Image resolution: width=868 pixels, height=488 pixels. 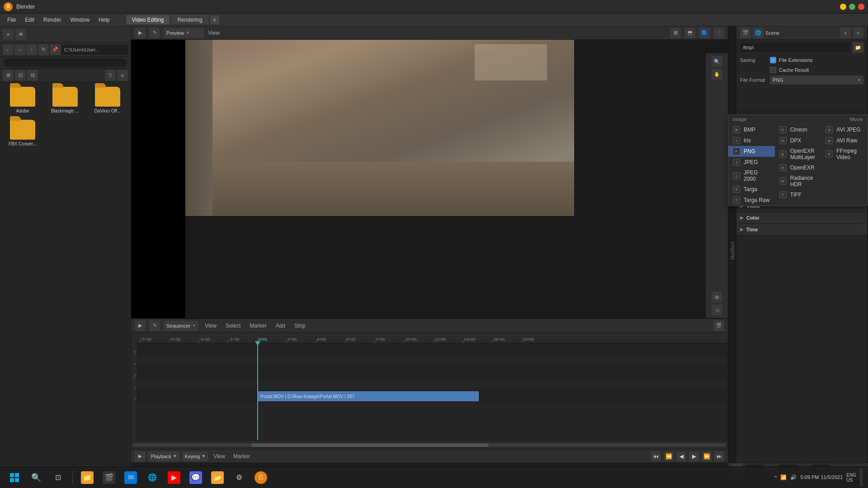 What do you see at coordinates (155, 33) in the screenshot?
I see `snap-button: ✎` at bounding box center [155, 33].